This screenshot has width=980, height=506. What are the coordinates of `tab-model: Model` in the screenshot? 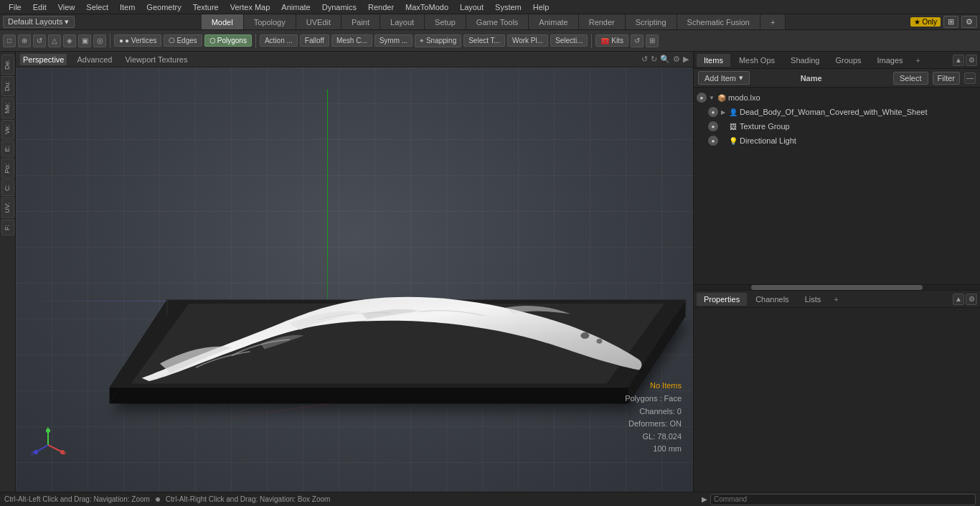 It's located at (222, 22).